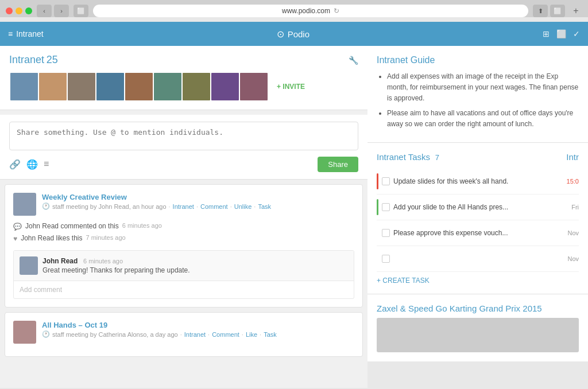 The image size is (588, 389). What do you see at coordinates (19, 11) in the screenshot?
I see `traffic-lights` at bounding box center [19, 11].